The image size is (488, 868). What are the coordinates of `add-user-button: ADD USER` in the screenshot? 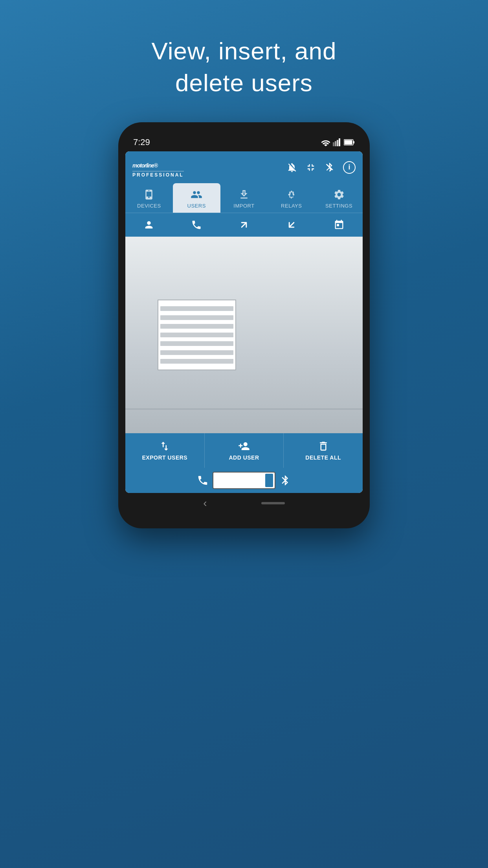 It's located at (244, 451).